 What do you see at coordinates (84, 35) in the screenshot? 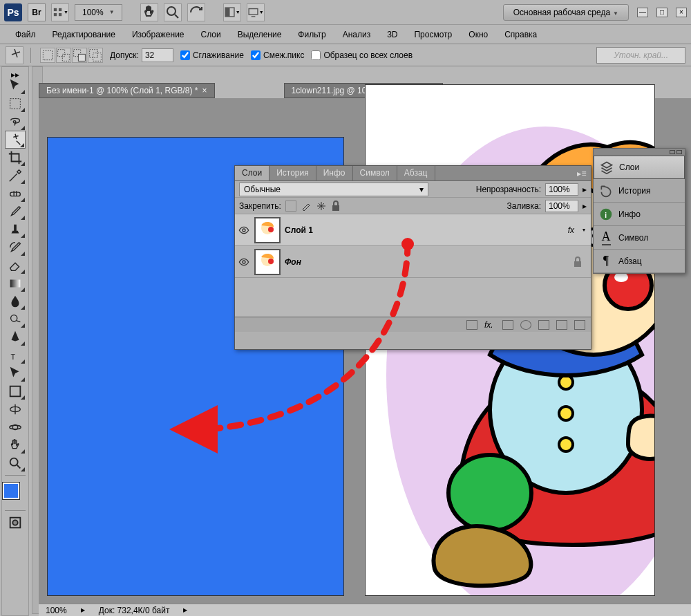
I see `menu-edit: Редактирование` at bounding box center [84, 35].